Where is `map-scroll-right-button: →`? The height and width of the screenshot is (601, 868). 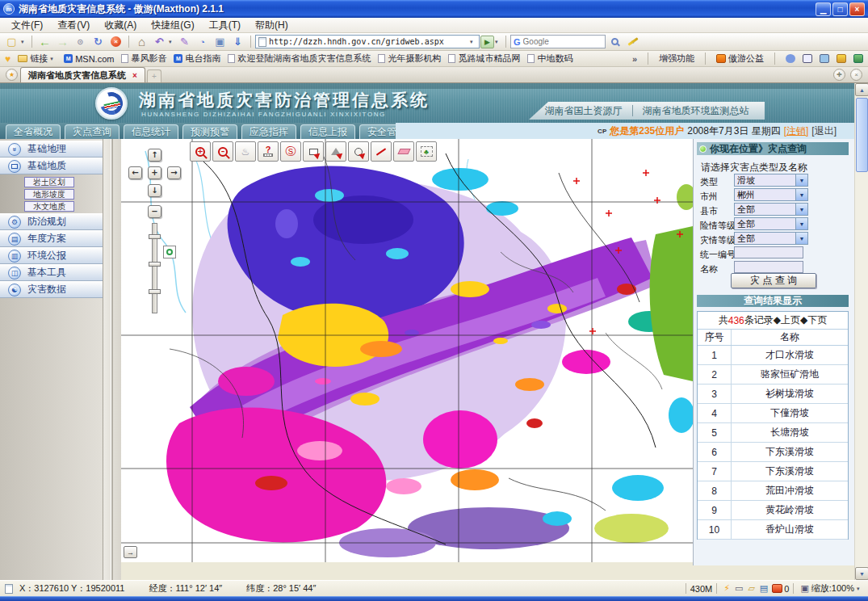
map-scroll-right-button: → is located at coordinates (131, 553).